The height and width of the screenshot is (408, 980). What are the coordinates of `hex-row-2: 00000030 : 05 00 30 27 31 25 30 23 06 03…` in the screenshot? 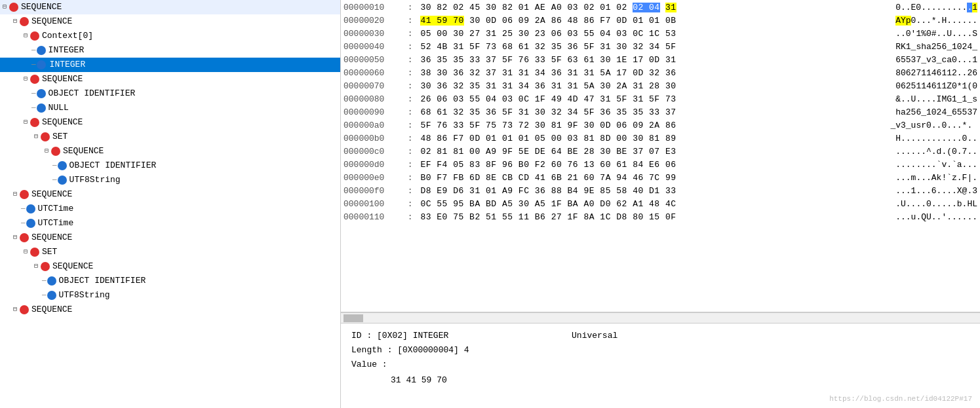 It's located at (661, 34).